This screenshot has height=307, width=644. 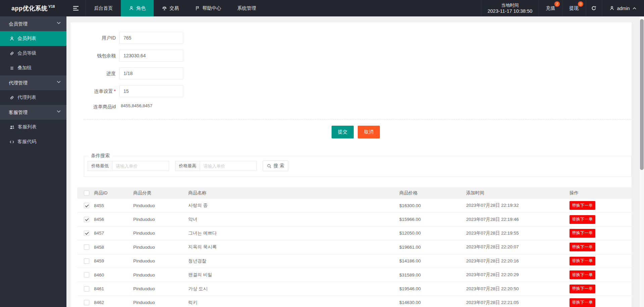 I want to click on search-row: 价格最低 价格最高 搜 索, so click(x=358, y=165).